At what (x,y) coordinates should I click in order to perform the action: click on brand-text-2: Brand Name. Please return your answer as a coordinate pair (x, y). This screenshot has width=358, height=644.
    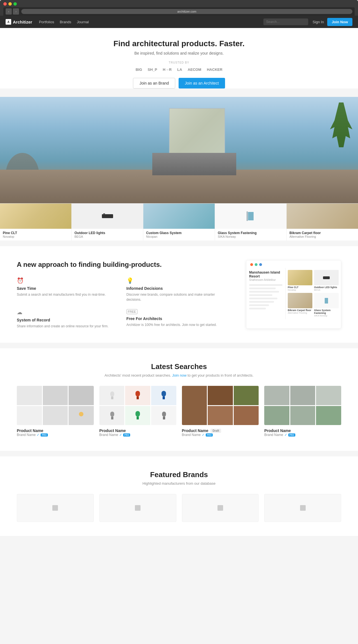
    Looking at the image, I should click on (191, 435).